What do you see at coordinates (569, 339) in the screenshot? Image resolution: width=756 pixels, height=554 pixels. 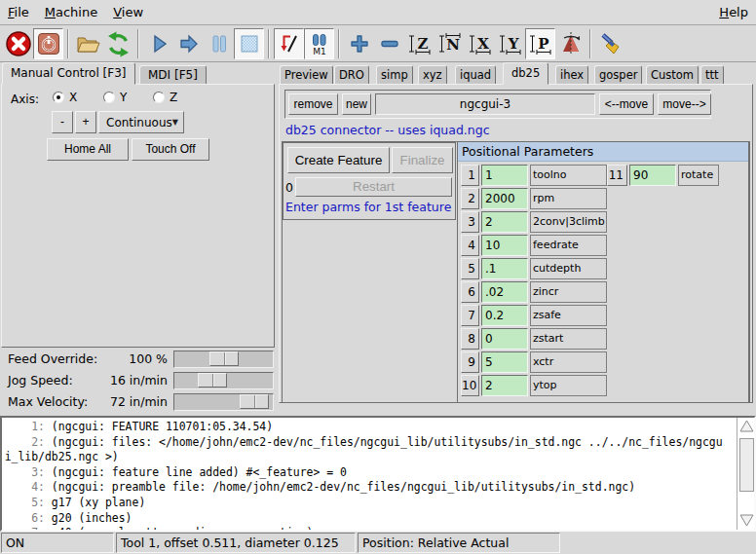 I see `param-label: zstart` at bounding box center [569, 339].